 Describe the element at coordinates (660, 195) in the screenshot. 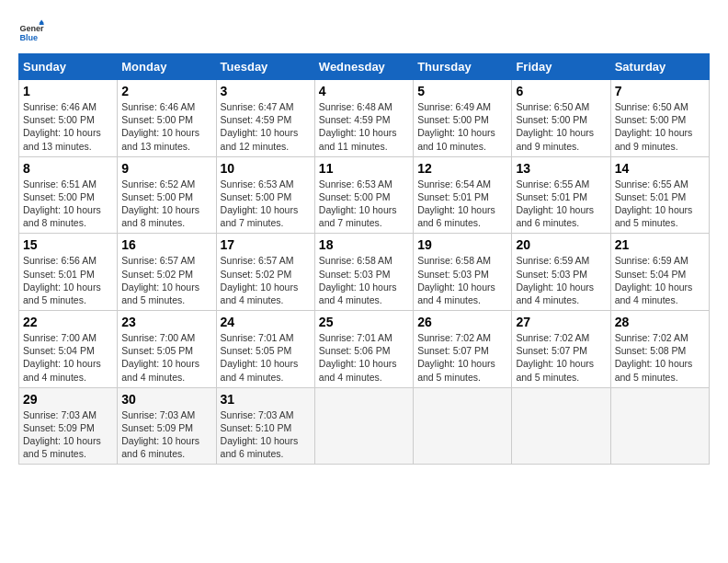

I see `calendar-cell: 14Sunrise: 6:55 AM Sunset: 5:01 PM Dayli…` at that location.